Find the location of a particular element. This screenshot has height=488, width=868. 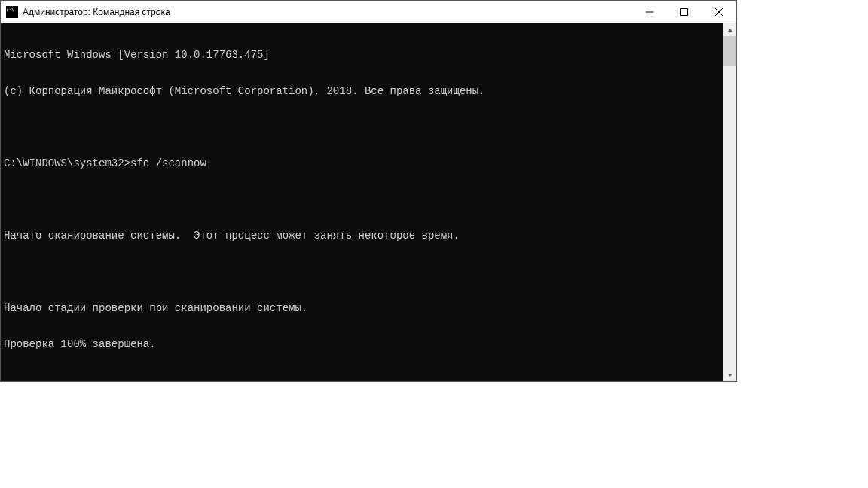

close-icon is located at coordinates (719, 12).